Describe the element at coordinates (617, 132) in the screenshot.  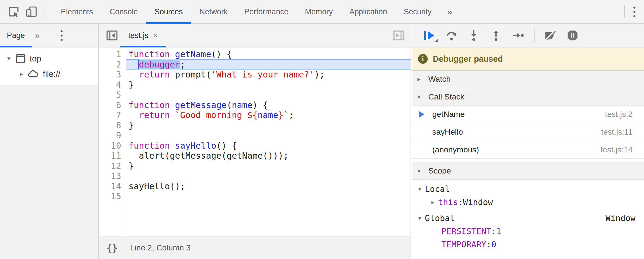
I see `frame-location: test.js:11` at that location.